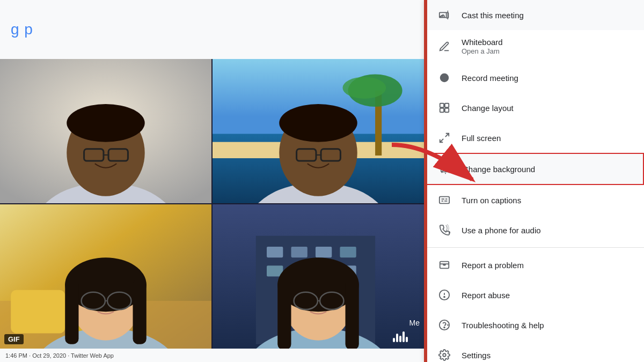  What do you see at coordinates (534, 230) in the screenshot?
I see `menu-item-phone-audio: Use a phone for audio` at bounding box center [534, 230].